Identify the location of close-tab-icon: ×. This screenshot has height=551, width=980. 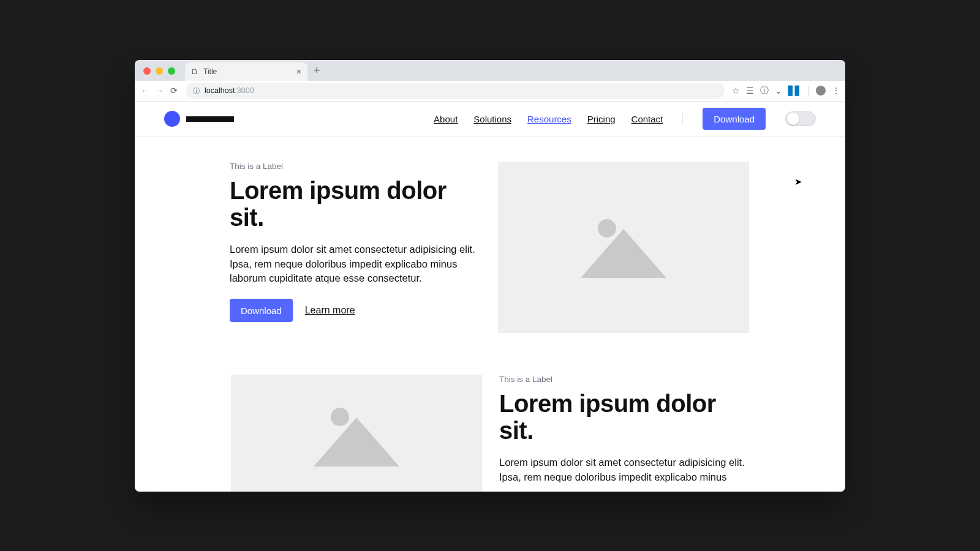
(299, 72).